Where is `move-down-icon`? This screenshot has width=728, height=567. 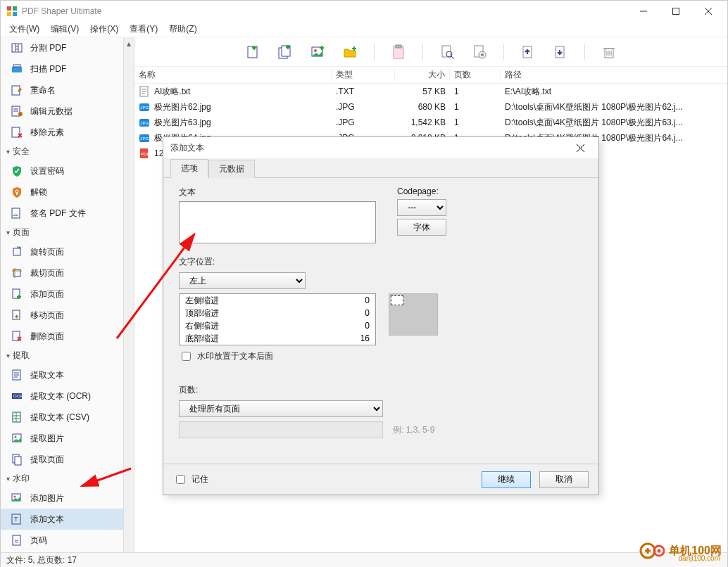
move-down-icon is located at coordinates (560, 52).